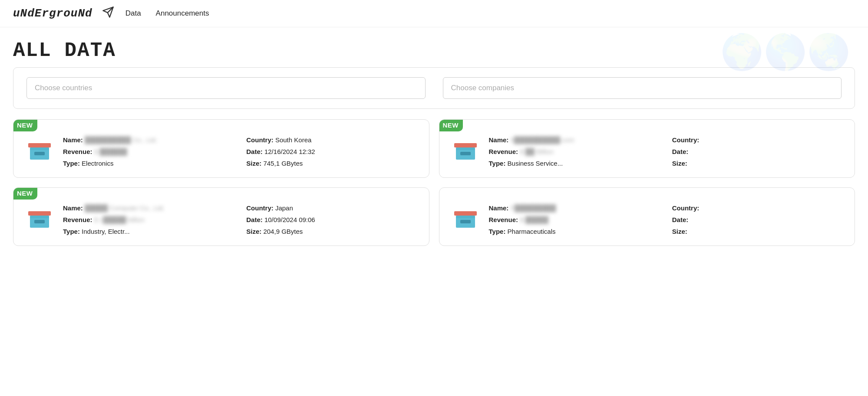 The width and height of the screenshot is (868, 396). Describe the element at coordinates (757, 163) in the screenshot. I see `card-2-size: Size:` at that location.